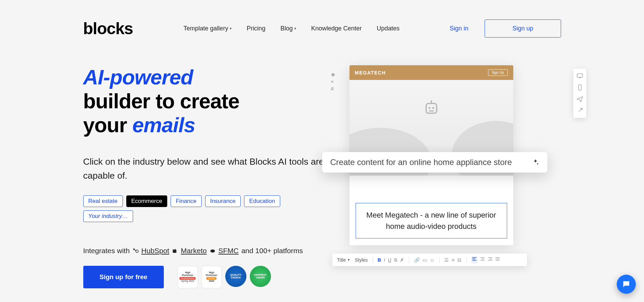  I want to click on tag-education: Education, so click(262, 201).